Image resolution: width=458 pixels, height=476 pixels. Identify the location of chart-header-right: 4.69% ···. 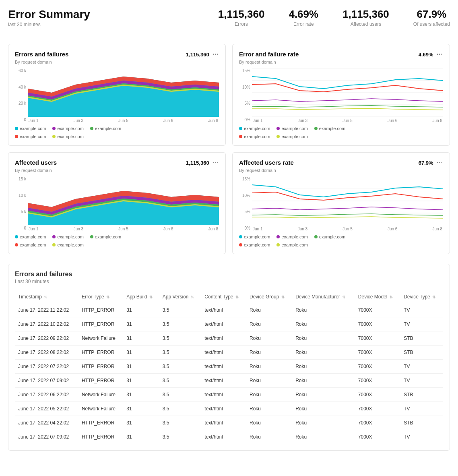
(431, 54).